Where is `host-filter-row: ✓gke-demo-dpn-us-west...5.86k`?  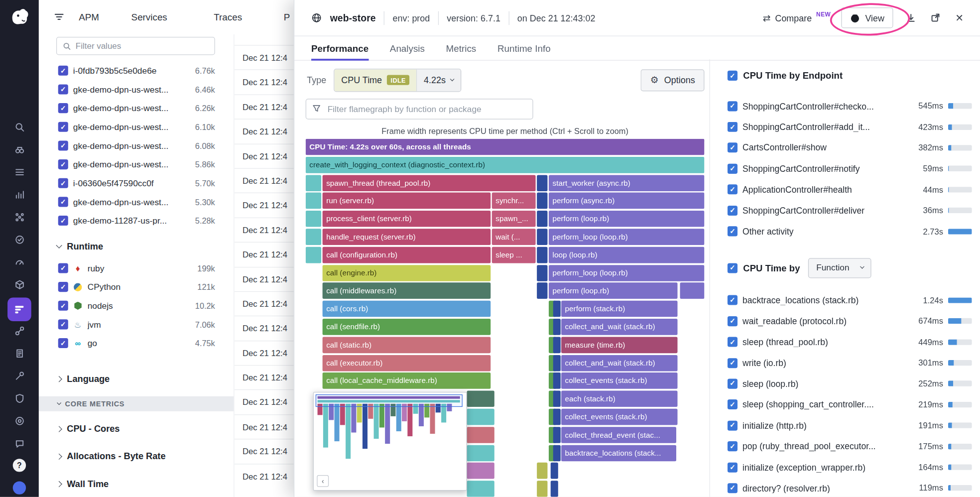 host-filter-row: ✓gke-demo-dpn-us-west...5.86k is located at coordinates (136, 164).